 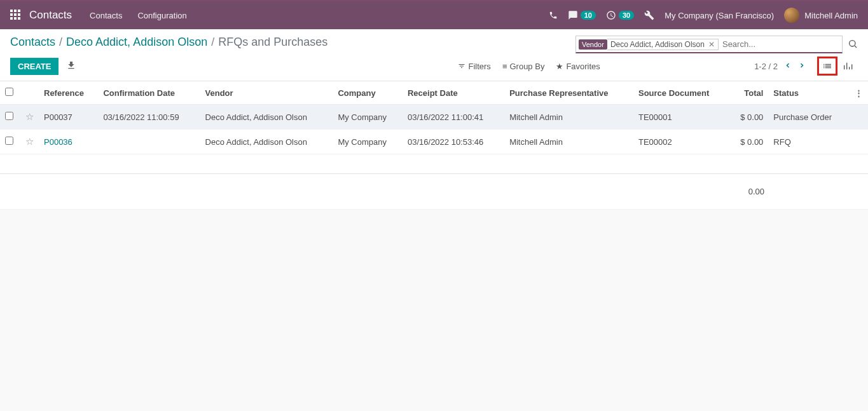 What do you see at coordinates (831, 15) in the screenshot?
I see `user-name: Mitchell Admin` at bounding box center [831, 15].